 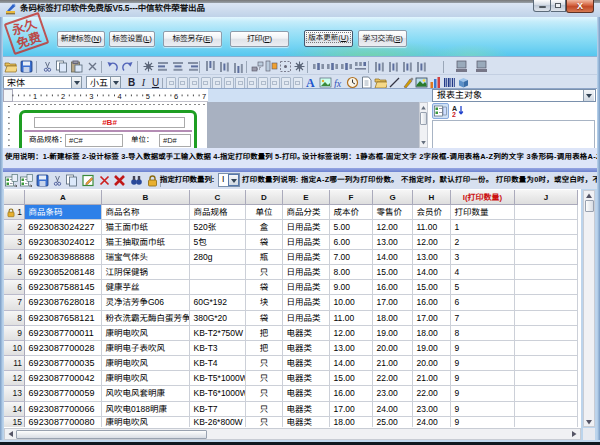 What do you see at coordinates (204, 96) in the screenshot?
I see `svg-text: 7` at bounding box center [204, 96].